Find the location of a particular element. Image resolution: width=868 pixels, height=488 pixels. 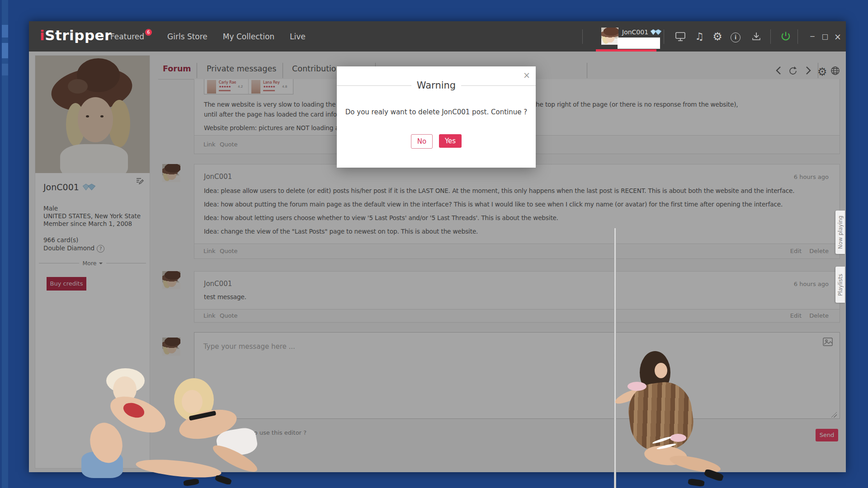

titlebar: iStripper Featured6 Girls Store My Colle… is located at coordinates (438, 36).